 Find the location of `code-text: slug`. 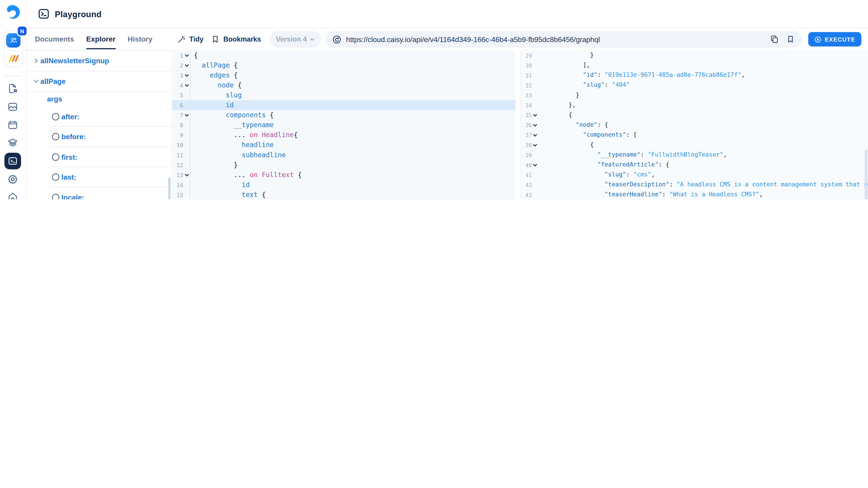

code-text: slug is located at coordinates (352, 95).